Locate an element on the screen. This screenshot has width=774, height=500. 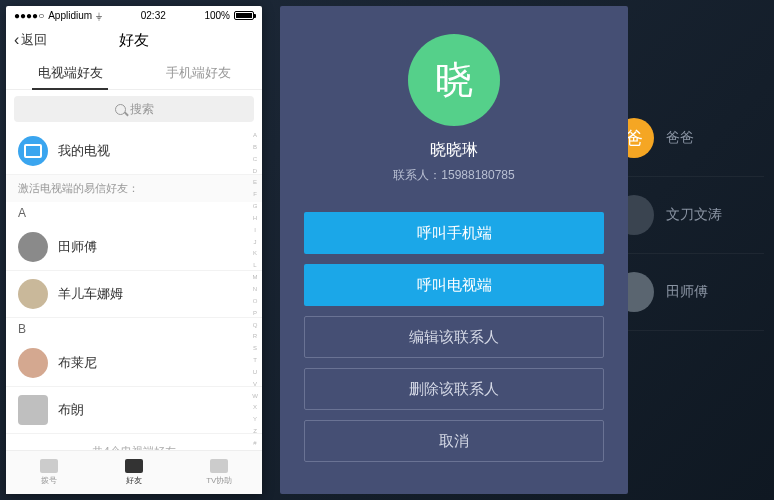
tv-contact-name: 爸爸 is located at coordinates (680, 138).